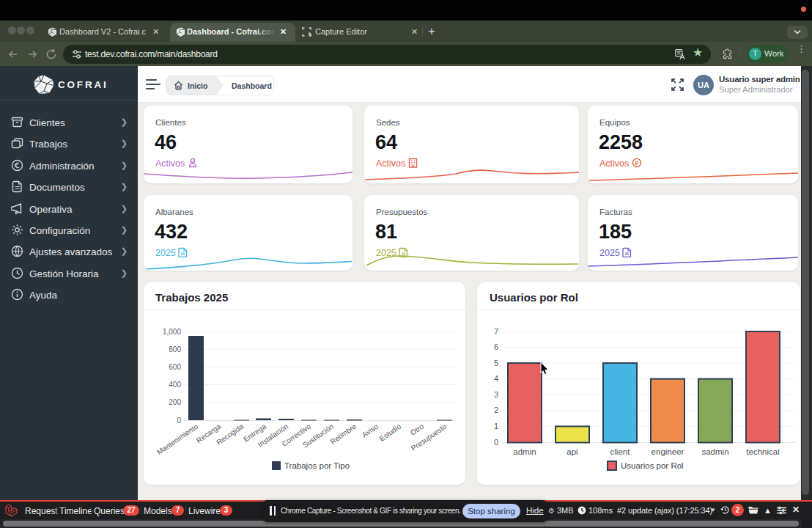 The height and width of the screenshot is (528, 812). I want to click on svg-text: sadmin, so click(715, 452).